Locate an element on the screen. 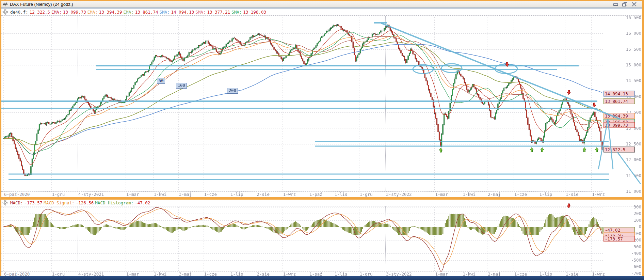  price-pane-legend: de40.f:12 322.5EMA:13 099.73EMA:13 394.3… is located at coordinates (322, 12).